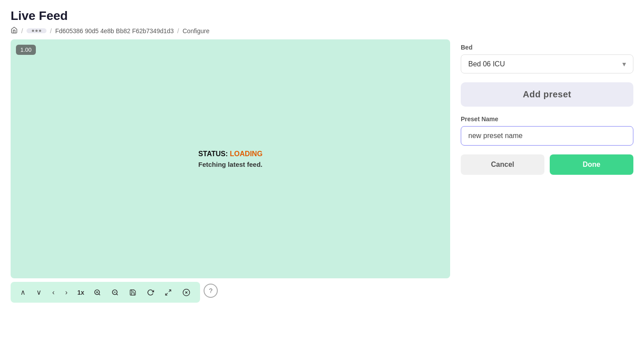 The height and width of the screenshot is (350, 644). What do you see at coordinates (23, 292) in the screenshot?
I see `tilt-up-button: ∧` at bounding box center [23, 292].